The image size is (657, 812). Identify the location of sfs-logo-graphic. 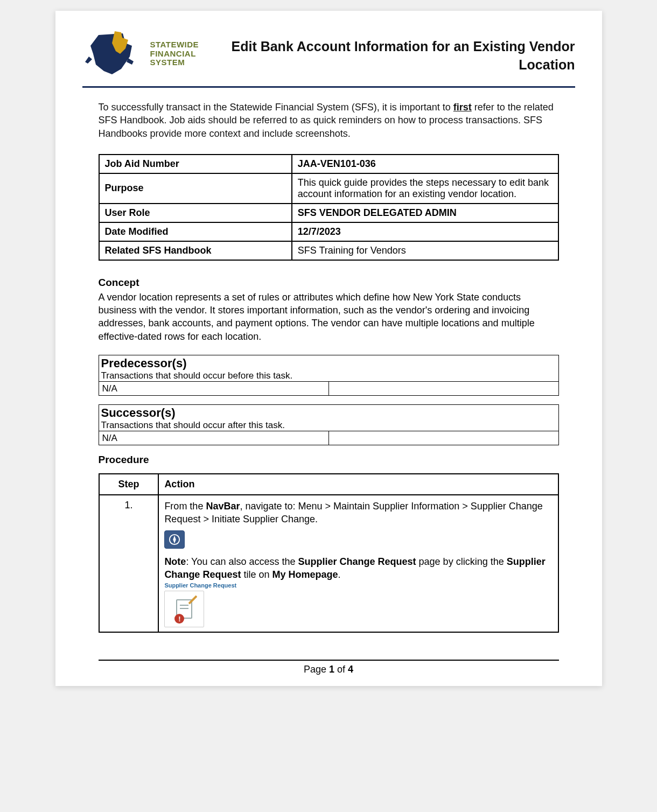
(115, 54).